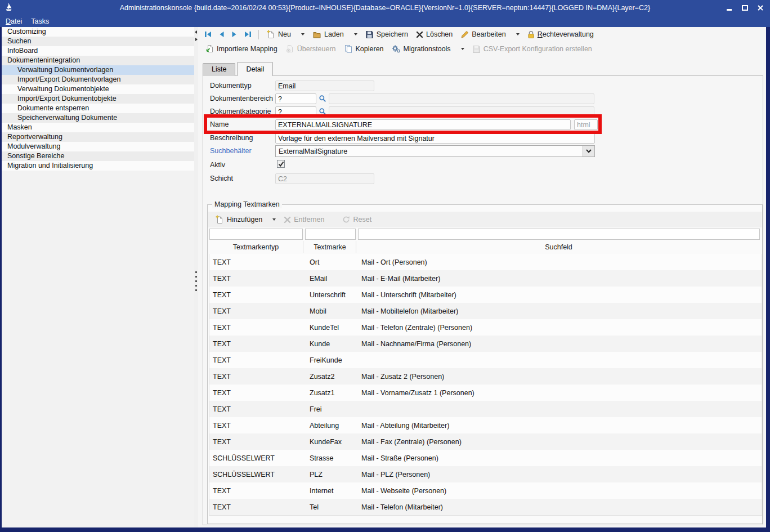  Describe the element at coordinates (234, 34) in the screenshot. I see `nav-next-button` at that location.